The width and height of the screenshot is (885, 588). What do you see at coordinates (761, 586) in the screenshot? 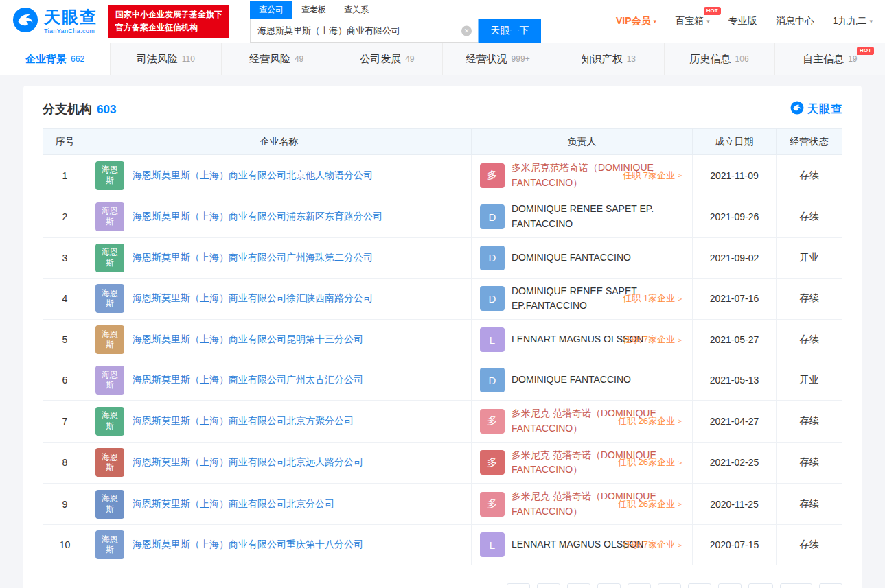
I see `page-button: 10` at bounding box center [761, 586].